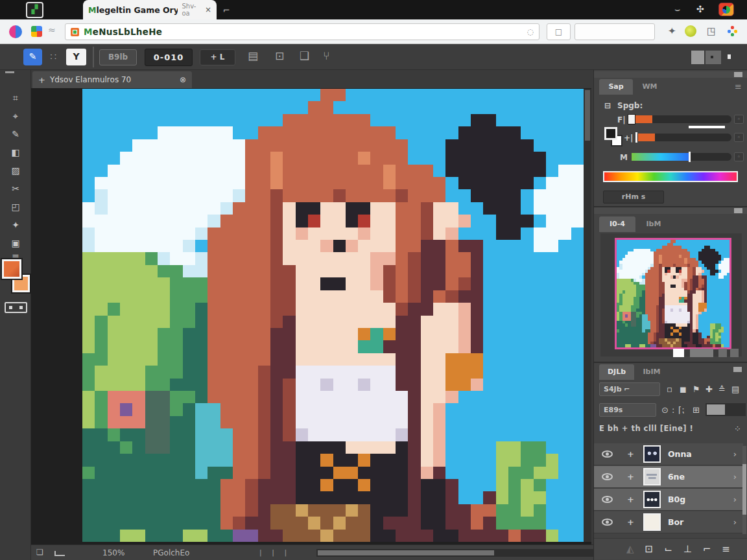  Describe the element at coordinates (208, 10) in the screenshot. I see `tab-close-icon: ×` at that location.